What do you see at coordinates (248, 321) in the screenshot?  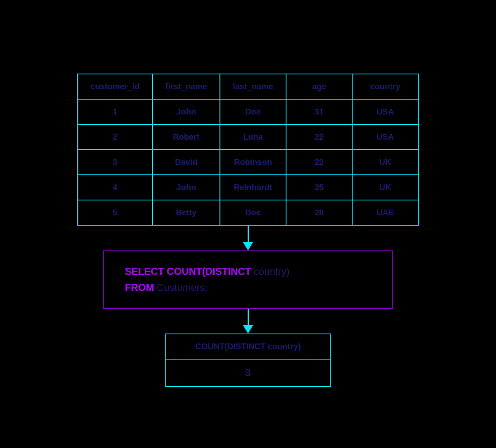 I see `arrow-sql-to-result` at bounding box center [248, 321].